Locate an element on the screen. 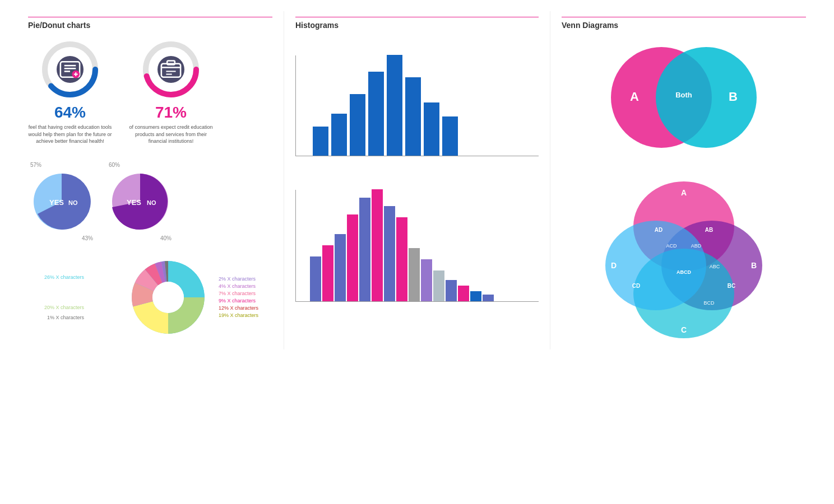  venn4-b-label: B is located at coordinates (754, 265).